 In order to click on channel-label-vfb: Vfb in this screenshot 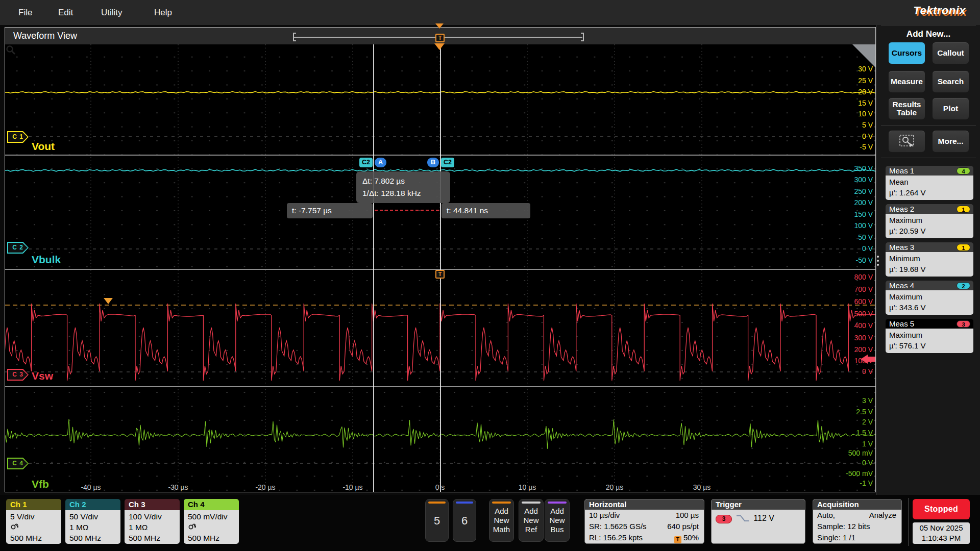, I will do `click(40, 484)`.